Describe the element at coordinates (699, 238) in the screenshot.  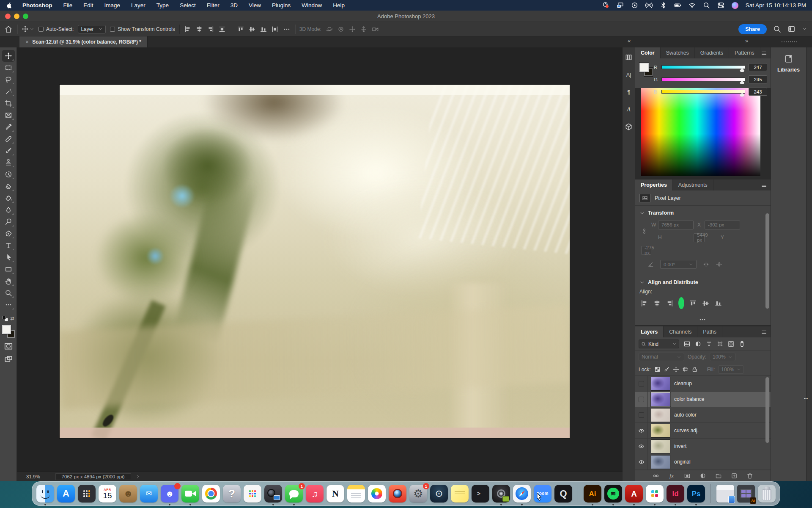
I see `height-field: 5449 px` at that location.